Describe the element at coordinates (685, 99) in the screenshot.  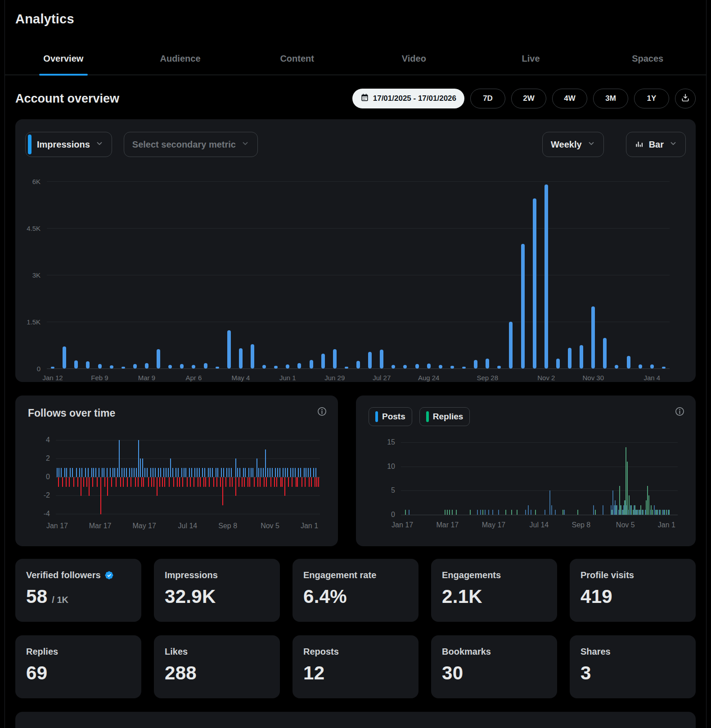
I see `download-button` at that location.